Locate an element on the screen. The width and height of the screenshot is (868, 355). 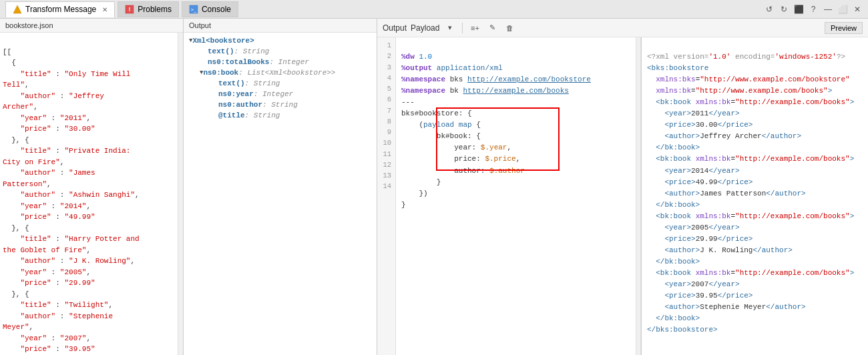
tree-author: ns0:author : String is located at coordinates (291, 105).